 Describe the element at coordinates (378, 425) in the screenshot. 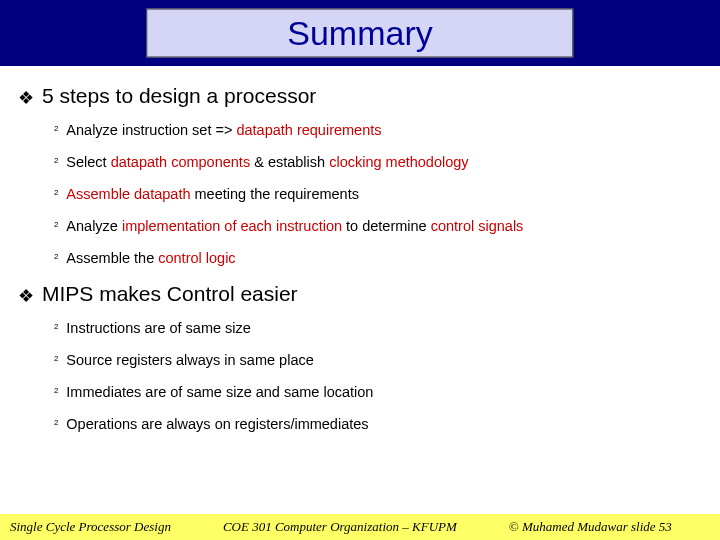

I see `list-item: ²Operations are always on registers/imme…` at that location.